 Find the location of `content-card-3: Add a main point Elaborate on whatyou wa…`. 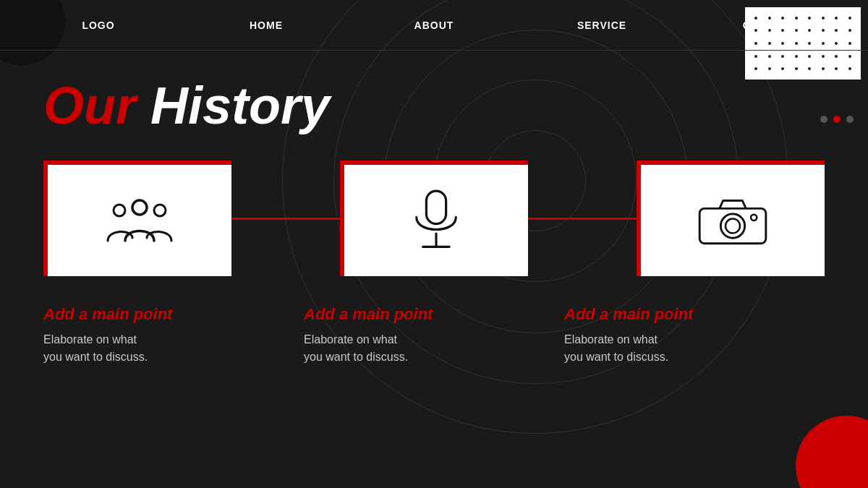

content-card-3: Add a main point Elaborate on whatyou wa… is located at coordinates (694, 335).